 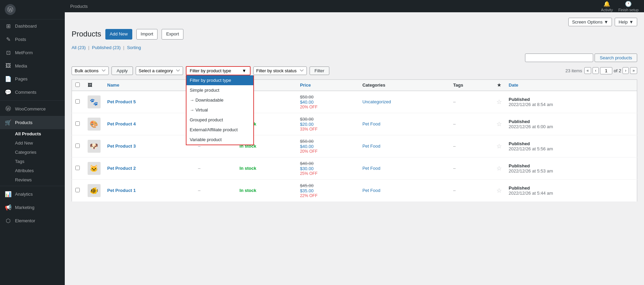 I want to click on sidebar-item-label: Elementor, so click(x=25, y=221).